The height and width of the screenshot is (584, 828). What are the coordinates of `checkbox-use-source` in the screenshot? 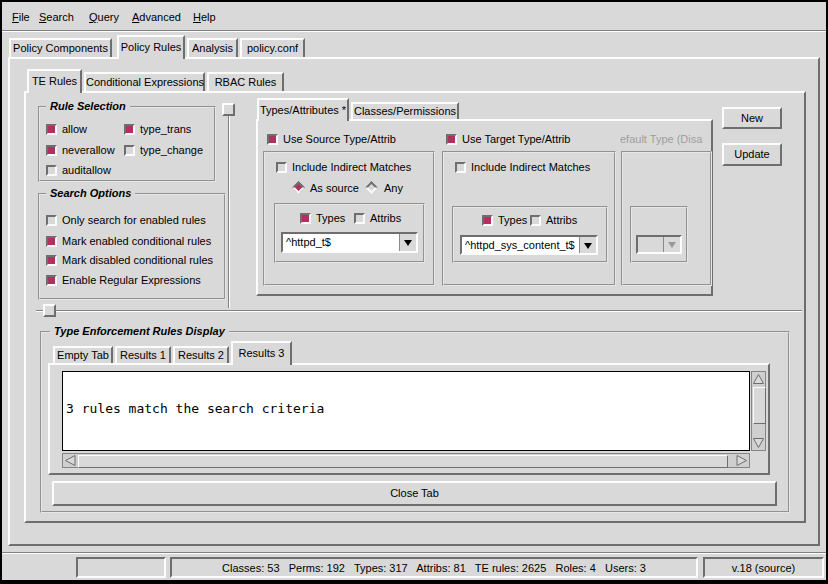 It's located at (272, 140).